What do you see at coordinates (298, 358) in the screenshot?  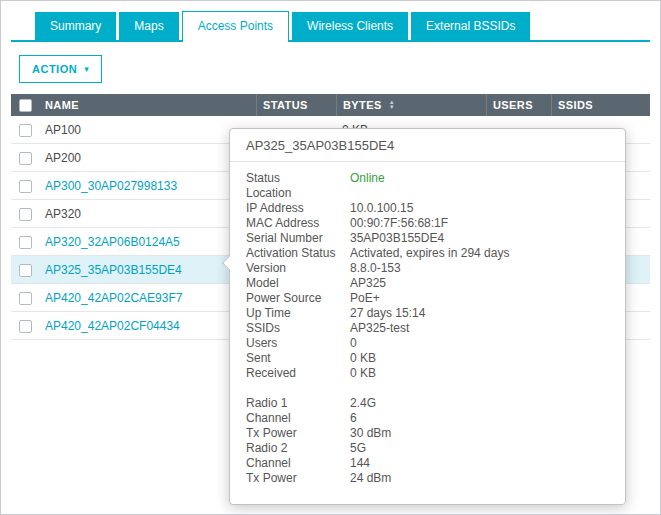 I see `field-label: Sent` at bounding box center [298, 358].